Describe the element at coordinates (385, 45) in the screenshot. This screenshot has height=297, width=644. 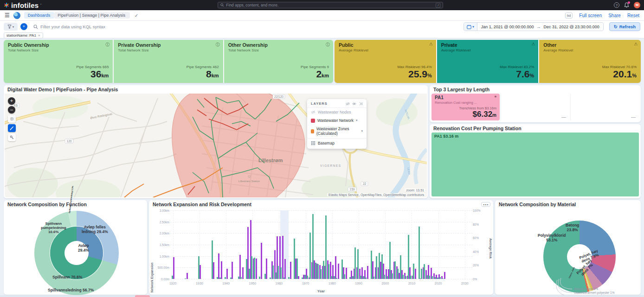
I see `tile-title: Public` at that location.